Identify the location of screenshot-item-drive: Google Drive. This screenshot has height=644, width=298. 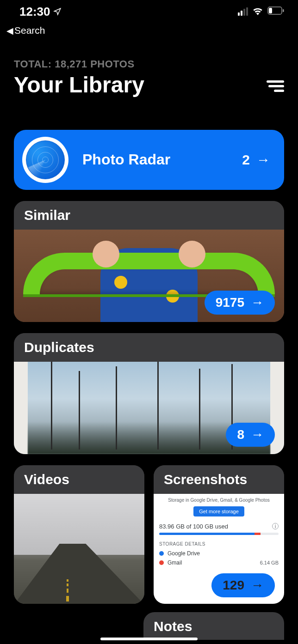
(219, 553).